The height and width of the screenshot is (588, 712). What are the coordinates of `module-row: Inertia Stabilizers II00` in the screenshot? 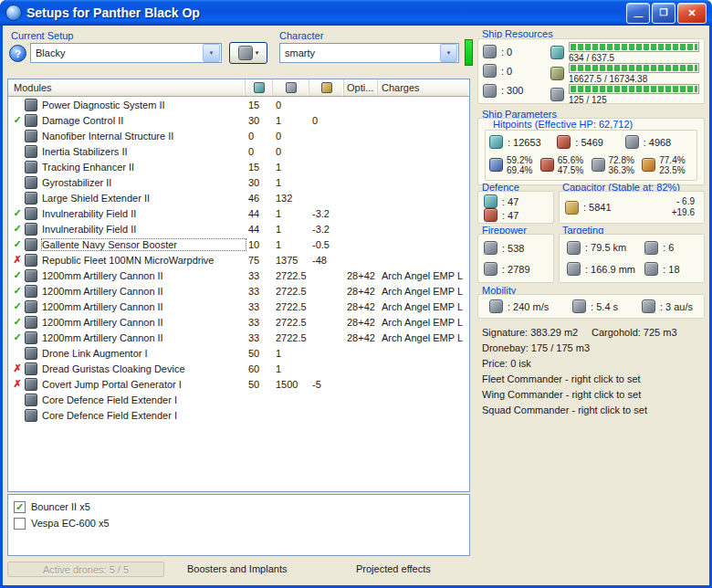 It's located at (239, 152).